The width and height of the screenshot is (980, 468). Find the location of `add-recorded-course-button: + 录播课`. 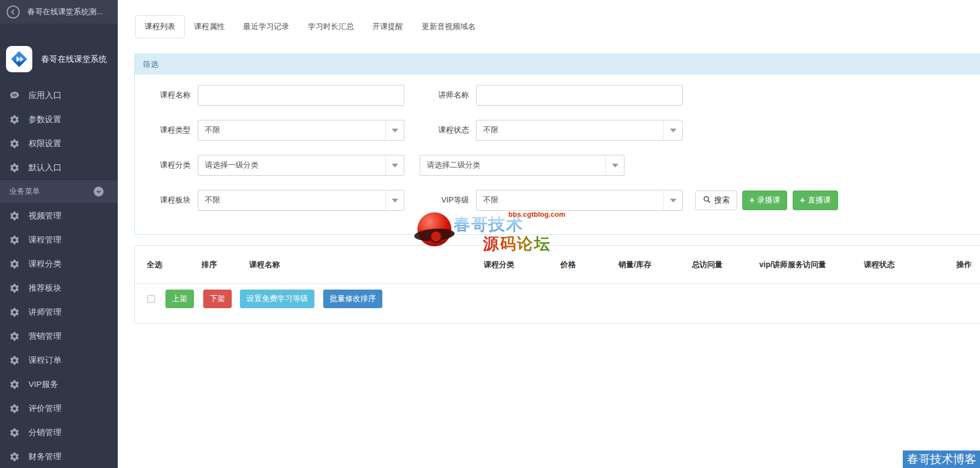

add-recorded-course-button: + 录播课 is located at coordinates (765, 200).